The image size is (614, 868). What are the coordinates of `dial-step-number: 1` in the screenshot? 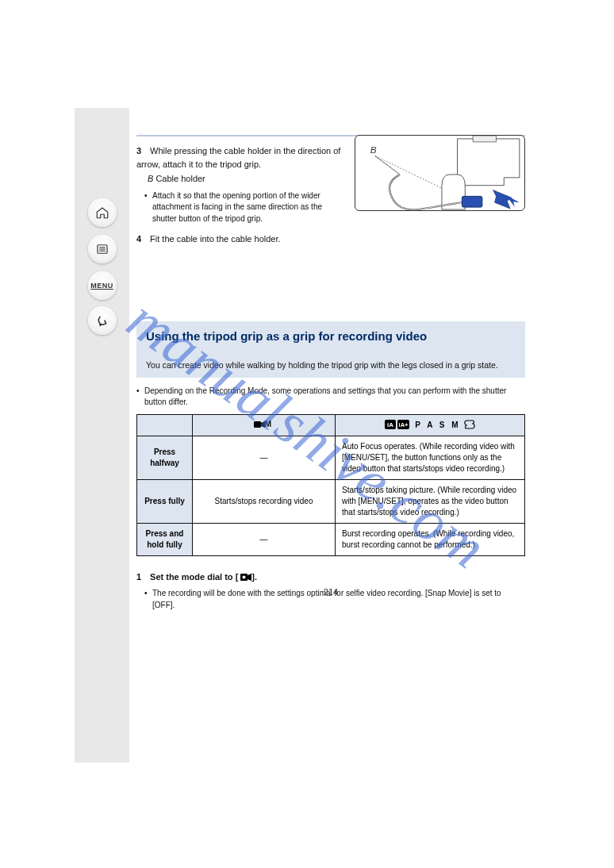 It's located at (142, 578).